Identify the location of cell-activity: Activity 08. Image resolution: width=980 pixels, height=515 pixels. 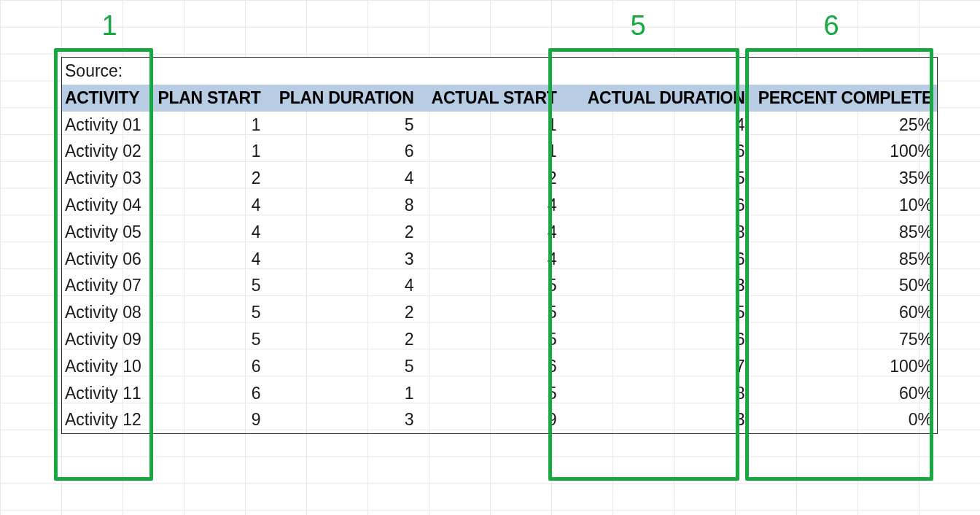
(109, 312).